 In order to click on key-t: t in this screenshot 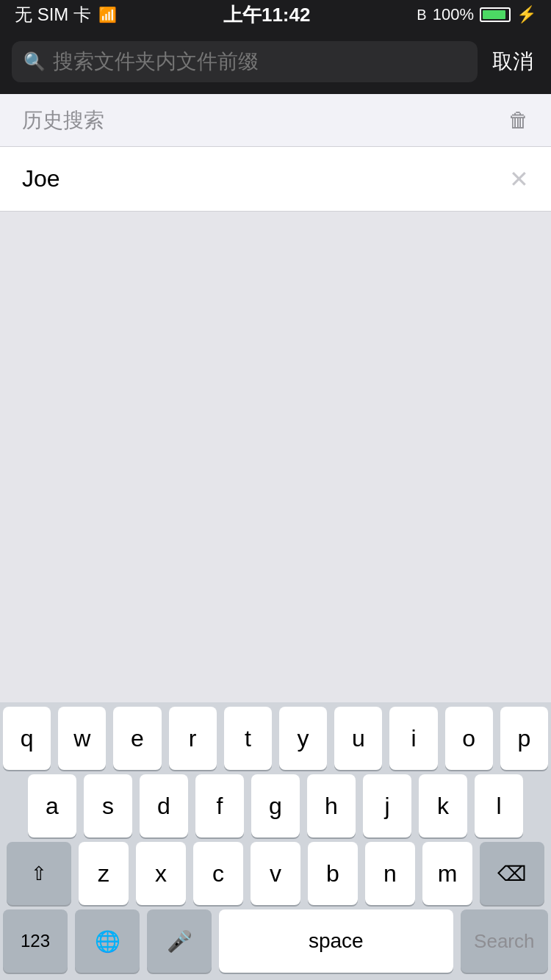, I will do `click(248, 738)`.